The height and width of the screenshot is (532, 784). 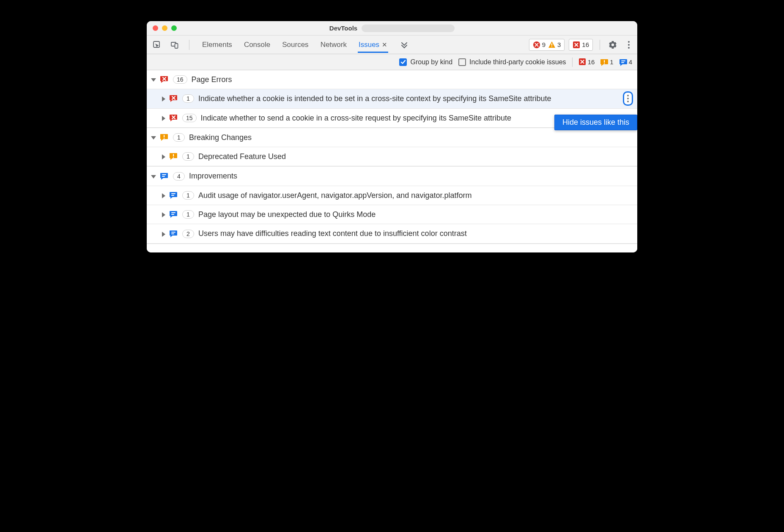 What do you see at coordinates (392, 156) in the screenshot?
I see `issue-item: 1 Deprecated Feature Used` at bounding box center [392, 156].